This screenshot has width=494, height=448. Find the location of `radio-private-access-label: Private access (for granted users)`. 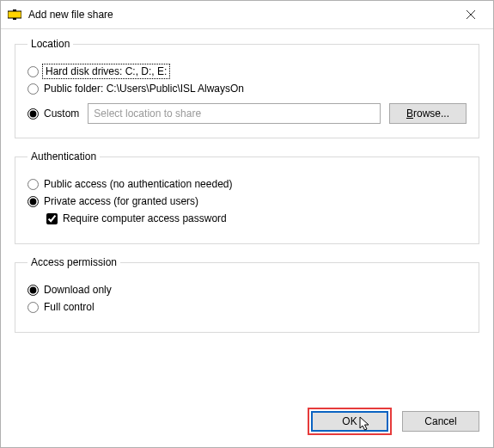

radio-private-access-label: Private access (for granted users) is located at coordinates (121, 201).